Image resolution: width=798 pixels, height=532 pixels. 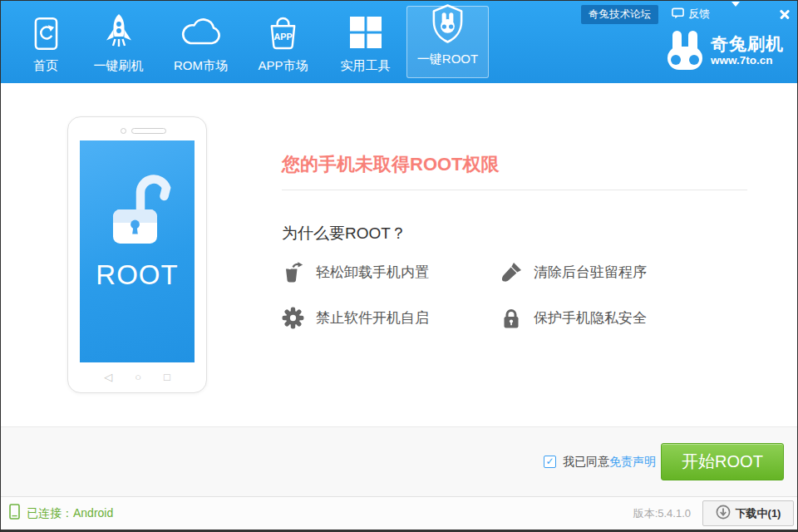 I want to click on disclaimer-link: 免责声明, so click(x=633, y=462).